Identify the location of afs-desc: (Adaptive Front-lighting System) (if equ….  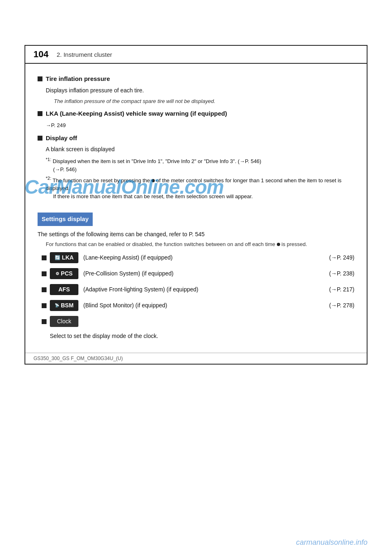
(204, 289).